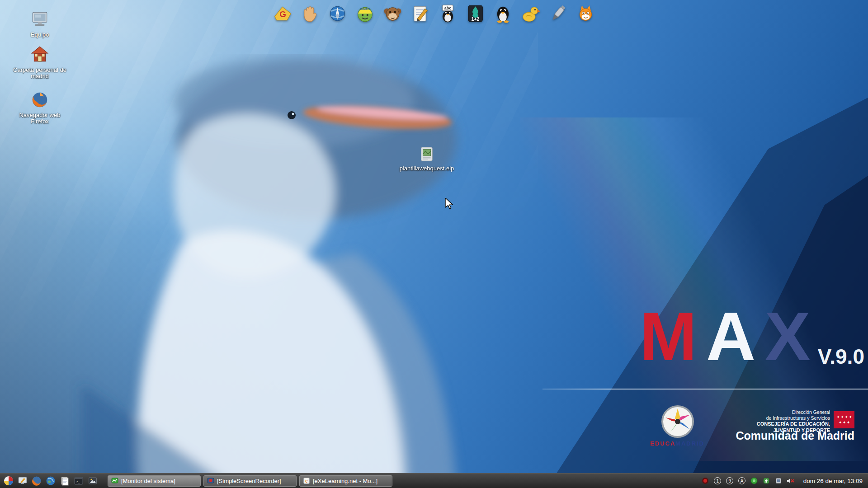  I want to click on madrid-flag: ✦✦✦✦ ✦✦✦, so click(844, 420).